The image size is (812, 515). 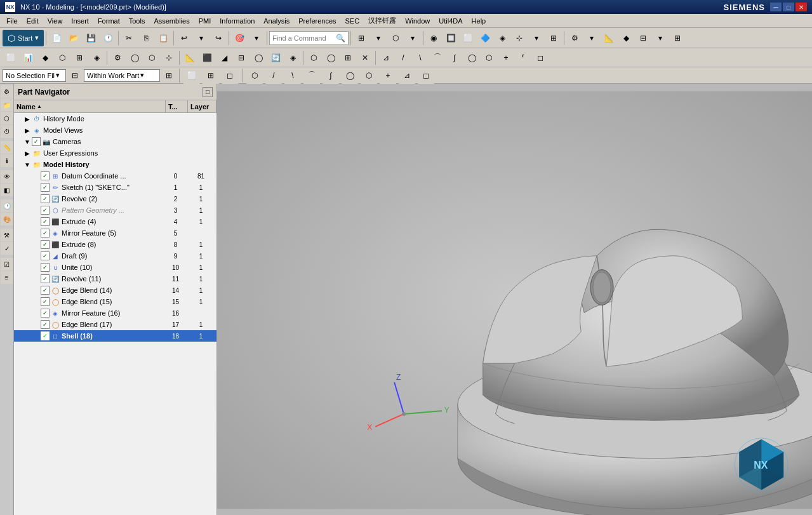 I want to click on tree-item-cameras: ▼ ✓ 📷 Cameras, so click(x=116, y=142).